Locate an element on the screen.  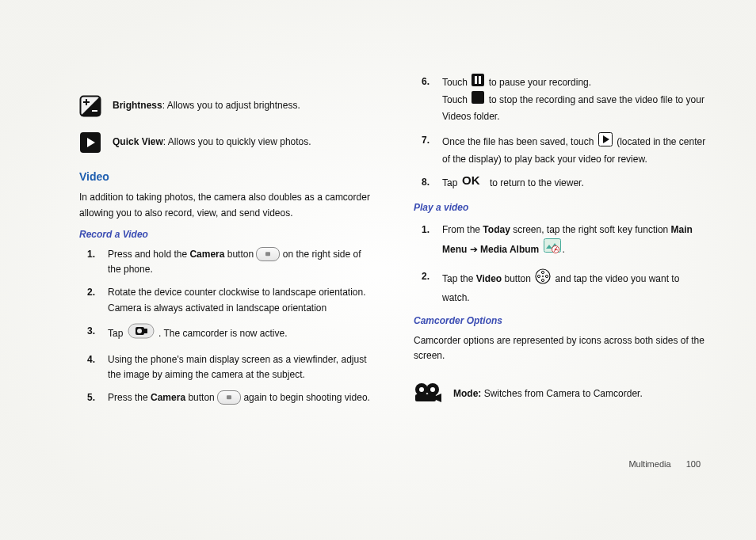
record-step-8: 8. Tap OK to return to the viewer. is located at coordinates (568, 184).